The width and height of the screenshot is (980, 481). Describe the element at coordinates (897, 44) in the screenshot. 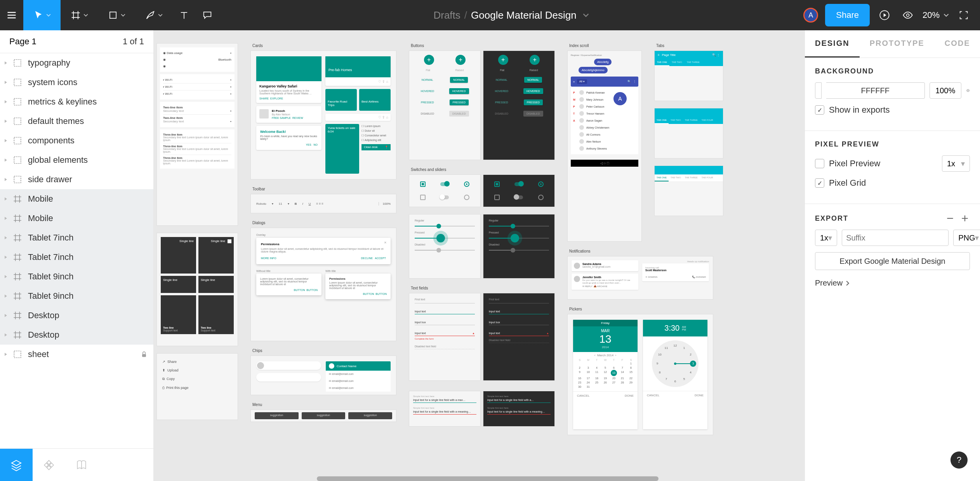

I see `tab-prototype: PROTOTYPE` at that location.